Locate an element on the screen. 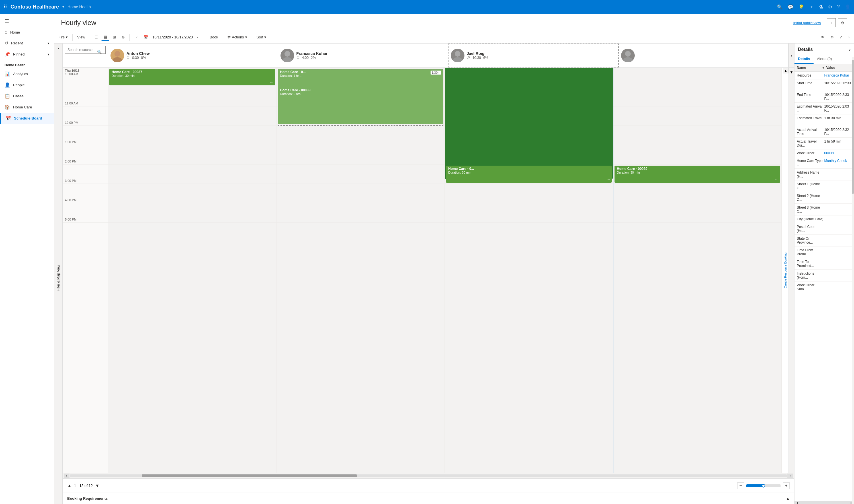  view-button: View is located at coordinates (81, 37).